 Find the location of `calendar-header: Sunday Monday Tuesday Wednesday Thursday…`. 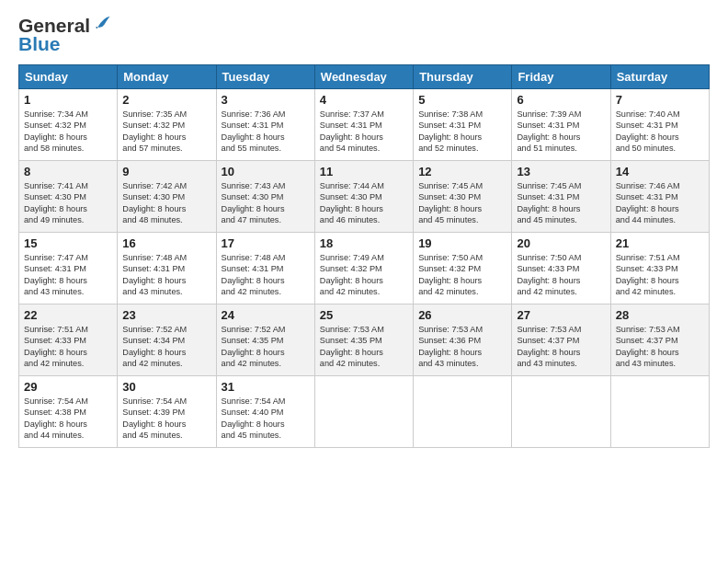

calendar-header: Sunday Monday Tuesday Wednesday Thursday… is located at coordinates (364, 77).